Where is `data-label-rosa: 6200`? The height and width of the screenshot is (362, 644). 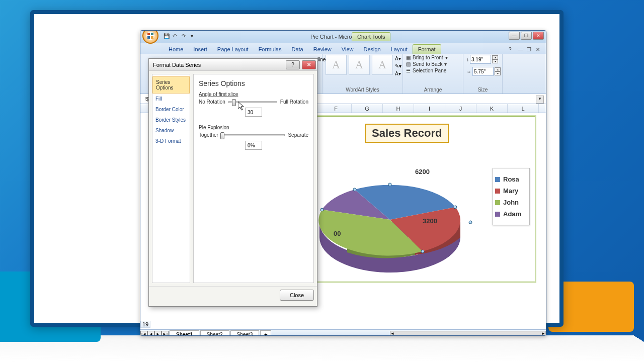
data-label-rosa: 6200 is located at coordinates (423, 172).